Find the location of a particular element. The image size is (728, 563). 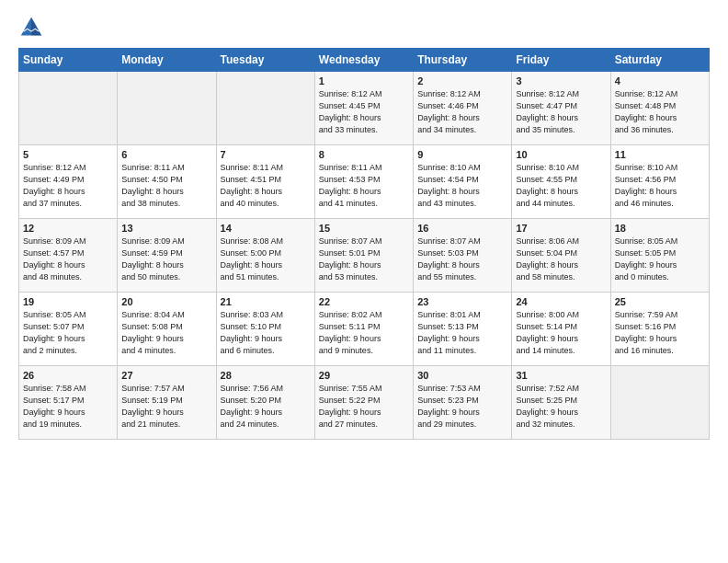

day-cell: 20Sunrise: 8:04 AM Sunset: 5:08 PM Dayli… is located at coordinates (167, 329).